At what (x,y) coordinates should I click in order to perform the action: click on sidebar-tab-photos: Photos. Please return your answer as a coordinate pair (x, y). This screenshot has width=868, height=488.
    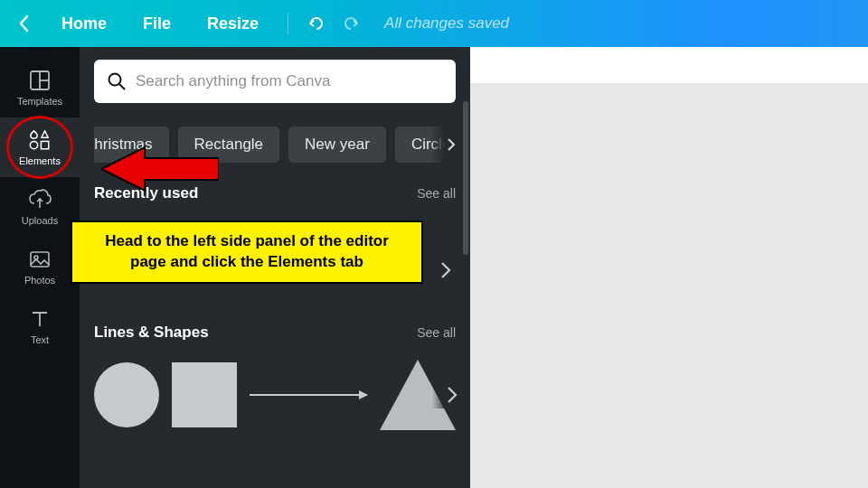
    Looking at the image, I should click on (40, 267).